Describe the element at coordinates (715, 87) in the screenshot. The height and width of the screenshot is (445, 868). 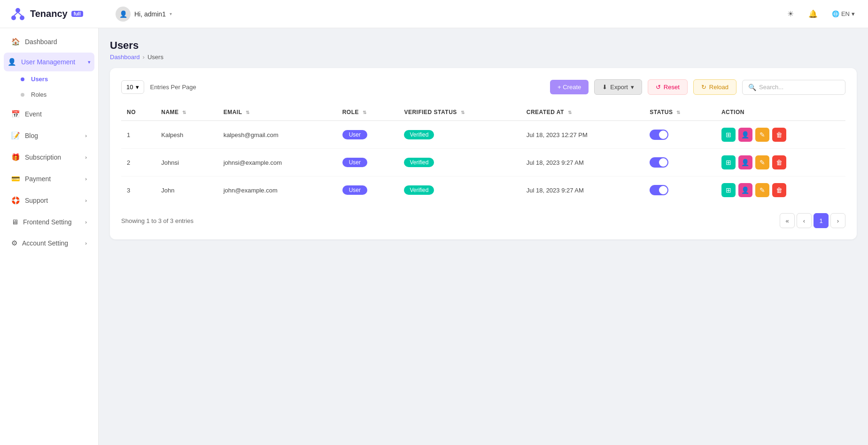
I see `reload-button: ↻ Reload` at that location.